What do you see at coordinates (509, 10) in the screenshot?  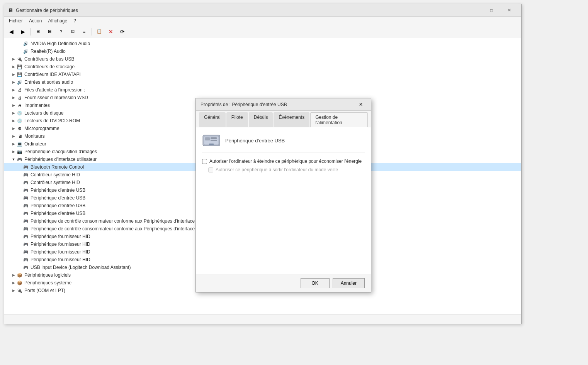 I see `close-button: ✕` at bounding box center [509, 10].